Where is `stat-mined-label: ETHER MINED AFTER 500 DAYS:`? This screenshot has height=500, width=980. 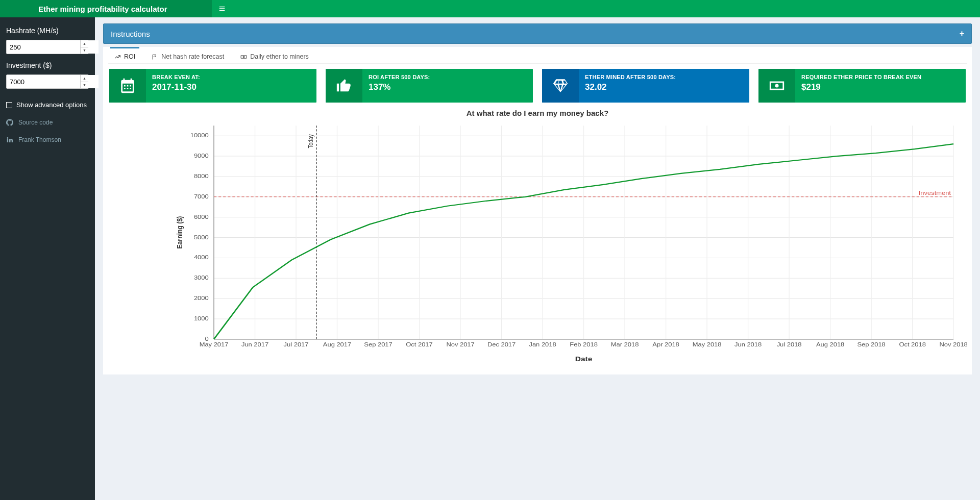
stat-mined-label: ETHER MINED AFTER 500 DAYS: is located at coordinates (664, 77).